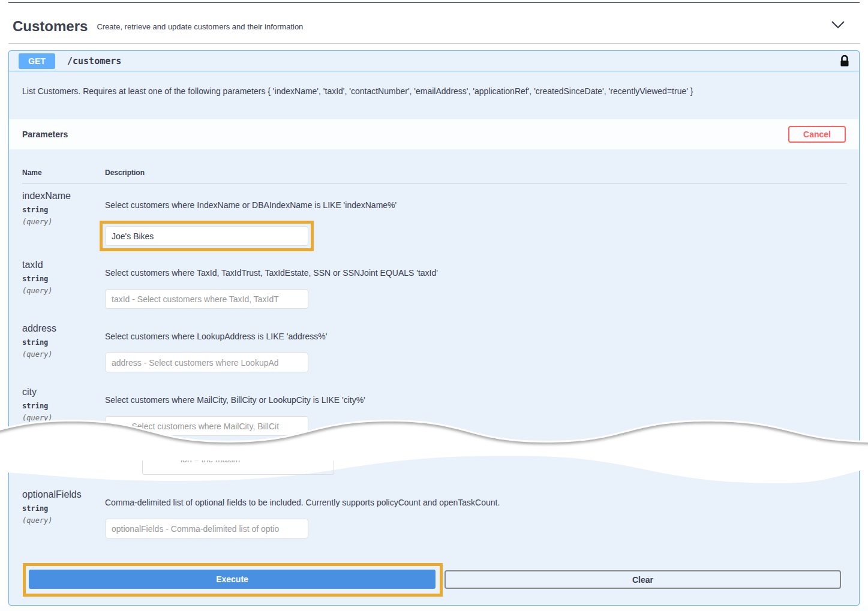 This screenshot has height=611, width=868. What do you see at coordinates (64, 392) in the screenshot?
I see `param-name: city` at bounding box center [64, 392].